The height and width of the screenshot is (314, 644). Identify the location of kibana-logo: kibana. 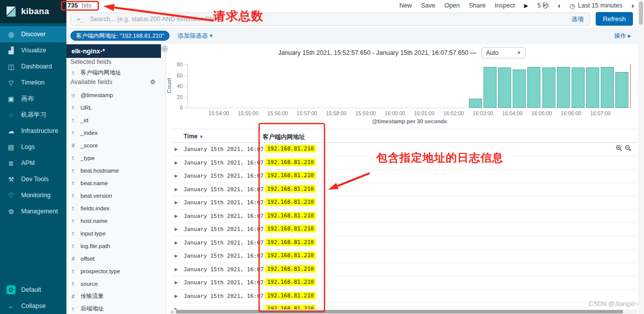
(33, 12).